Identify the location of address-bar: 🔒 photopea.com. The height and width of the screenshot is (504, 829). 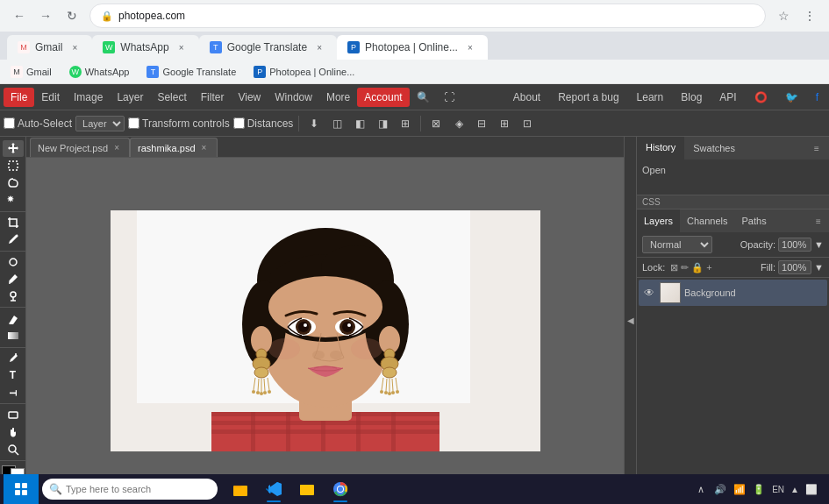
(428, 16).